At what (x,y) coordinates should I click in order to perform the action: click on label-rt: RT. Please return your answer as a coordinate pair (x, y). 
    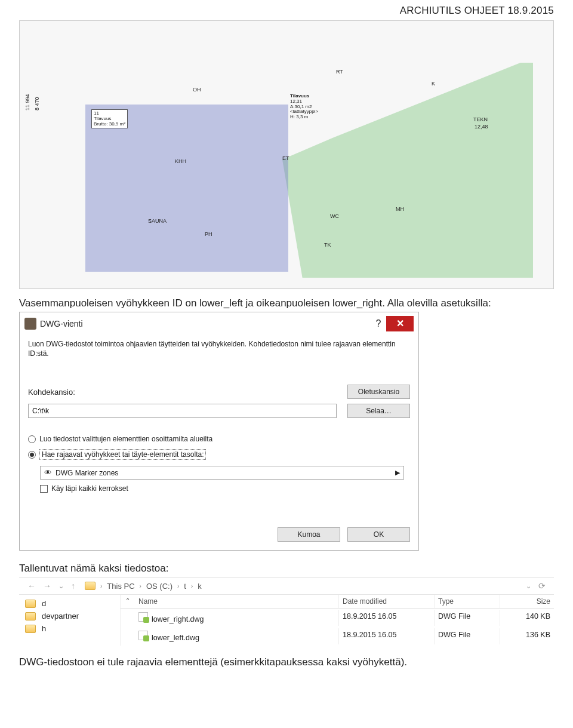
    Looking at the image, I should click on (340, 72).